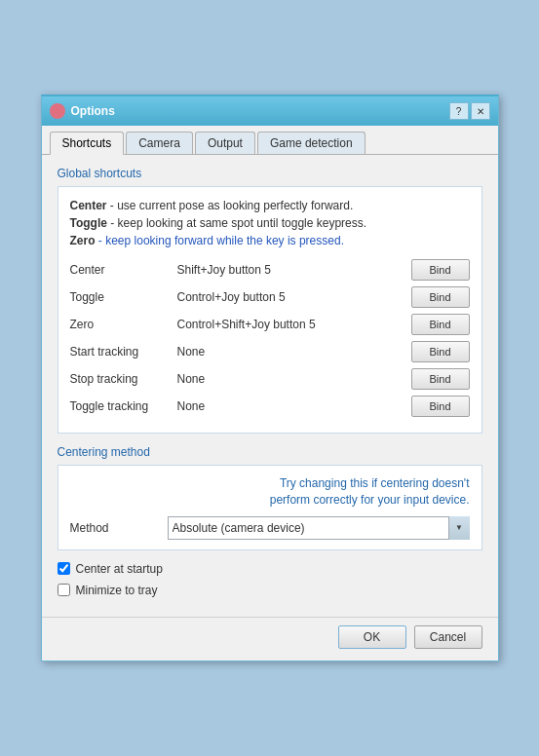 The height and width of the screenshot is (756, 539). What do you see at coordinates (312, 142) in the screenshot?
I see `tab-game-detection: Game detection` at bounding box center [312, 142].